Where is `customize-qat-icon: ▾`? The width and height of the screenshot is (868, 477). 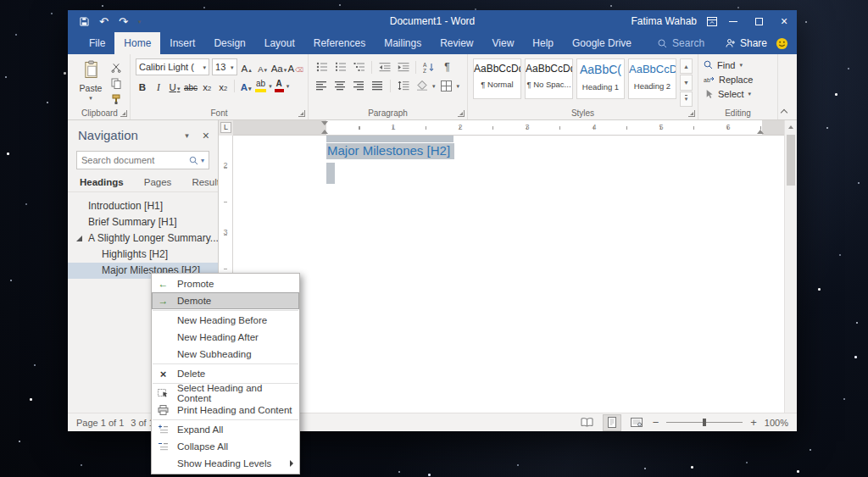
customize-qat-icon: ▾ is located at coordinates (140, 22).